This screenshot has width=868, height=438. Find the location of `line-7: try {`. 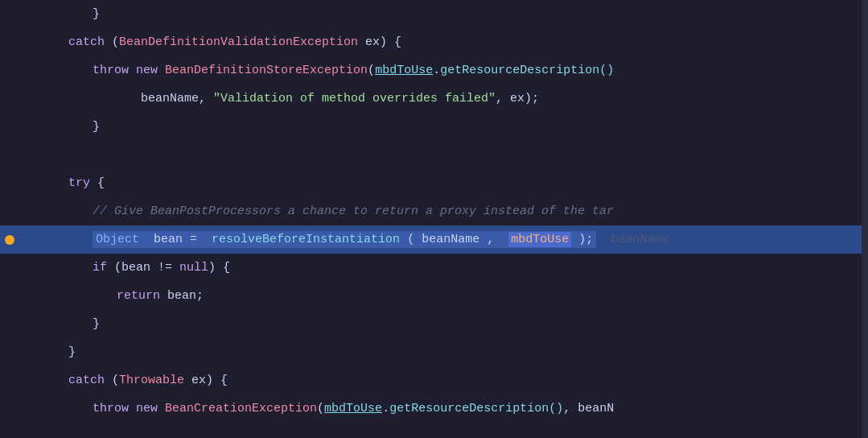

line-7: try { is located at coordinates (434, 184).